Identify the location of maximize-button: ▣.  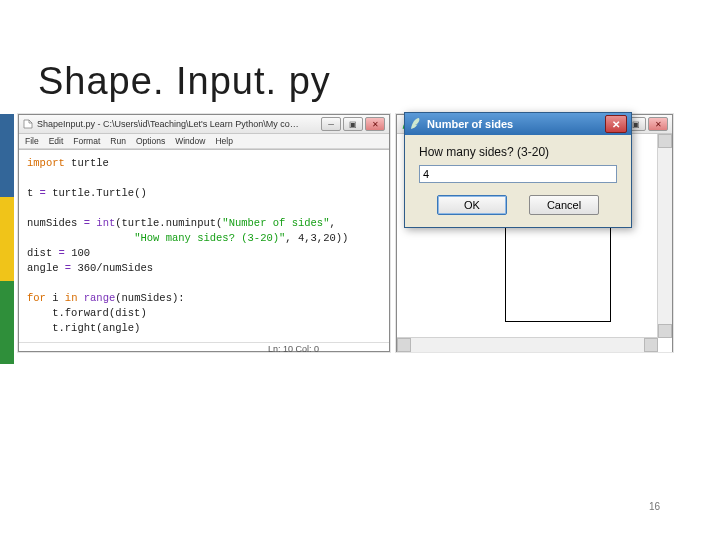
(353, 124).